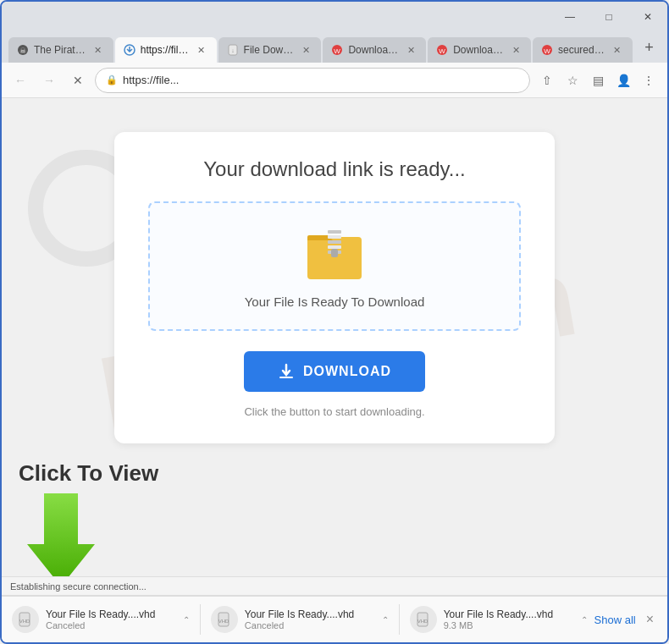 The height and width of the screenshot is (644, 669). I want to click on dl-name-2: Your File Is Ready....vhd, so click(310, 614).